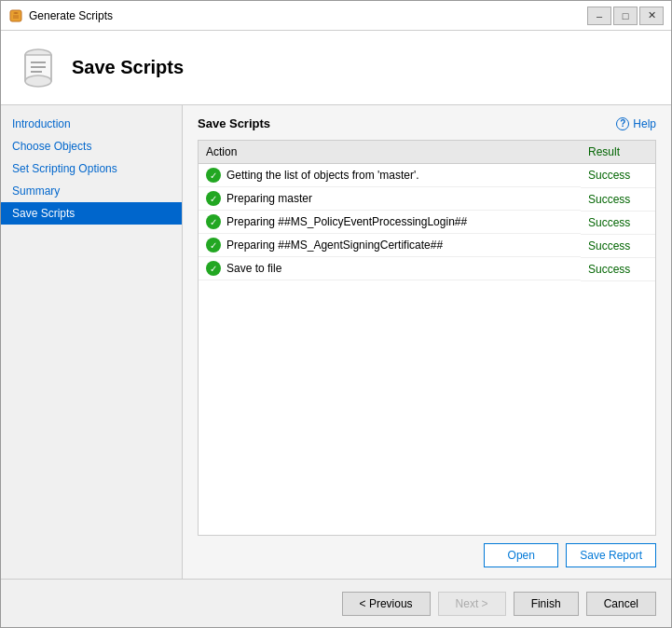 The height and width of the screenshot is (628, 672). Describe the element at coordinates (599, 16) in the screenshot. I see `minimize-button: –` at that location.